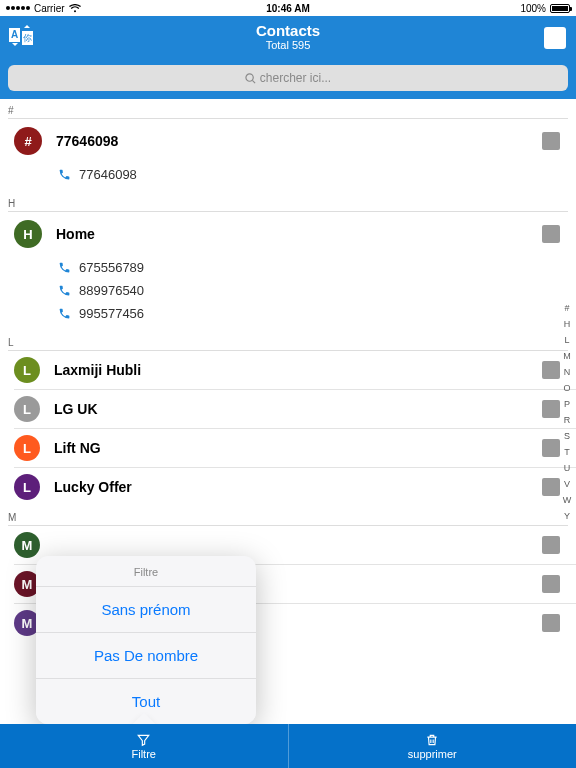 The width and height of the screenshot is (576, 768). Describe the element at coordinates (28, 141) in the screenshot. I see `avatar: #` at that location.